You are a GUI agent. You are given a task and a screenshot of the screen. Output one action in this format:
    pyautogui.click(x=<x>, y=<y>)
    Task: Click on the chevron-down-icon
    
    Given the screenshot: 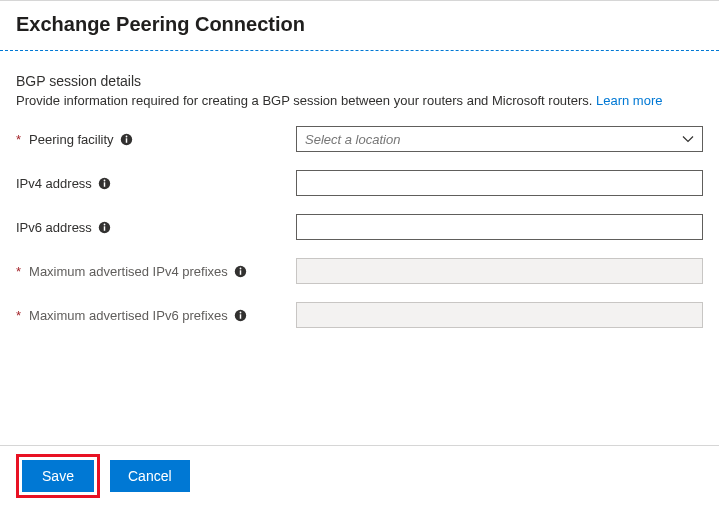 What is the action you would take?
    pyautogui.click(x=688, y=139)
    